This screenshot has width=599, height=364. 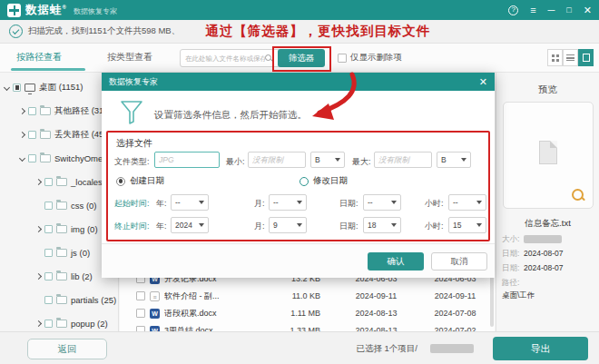 What do you see at coordinates (396, 261) in the screenshot?
I see `confirm-button: 确认` at bounding box center [396, 261].